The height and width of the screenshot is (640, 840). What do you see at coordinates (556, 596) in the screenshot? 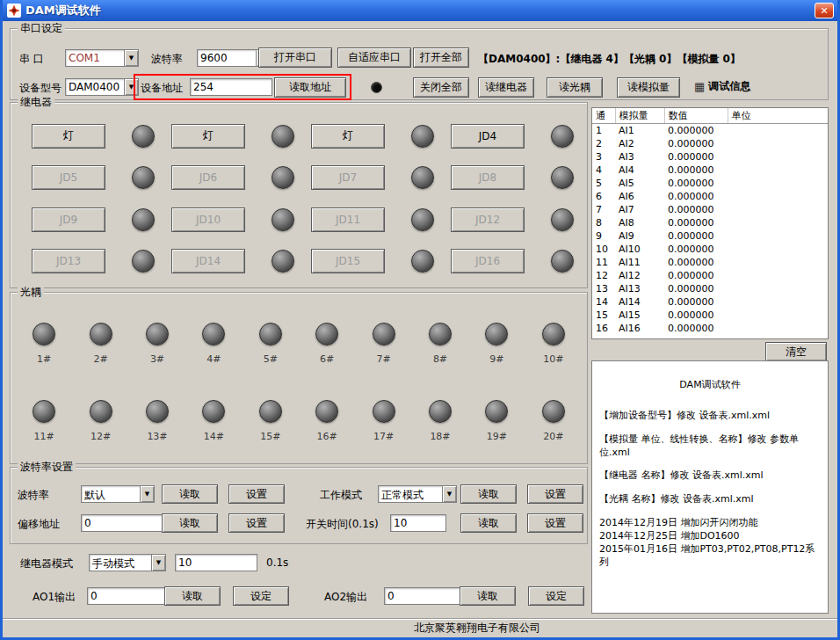
I see `ao2-set-button: 设定` at bounding box center [556, 596].